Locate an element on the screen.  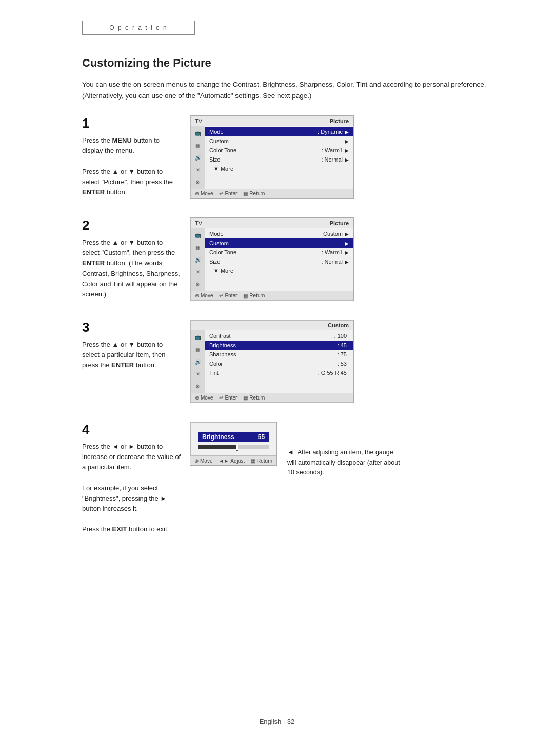
brightness-label: Brightness is located at coordinates (219, 437).